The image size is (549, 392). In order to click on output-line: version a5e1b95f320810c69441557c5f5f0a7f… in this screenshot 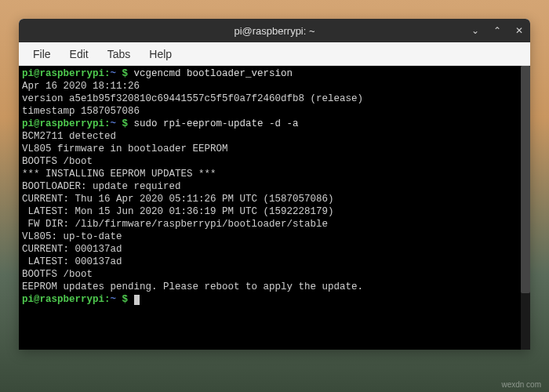, I will do `click(274, 99)`.